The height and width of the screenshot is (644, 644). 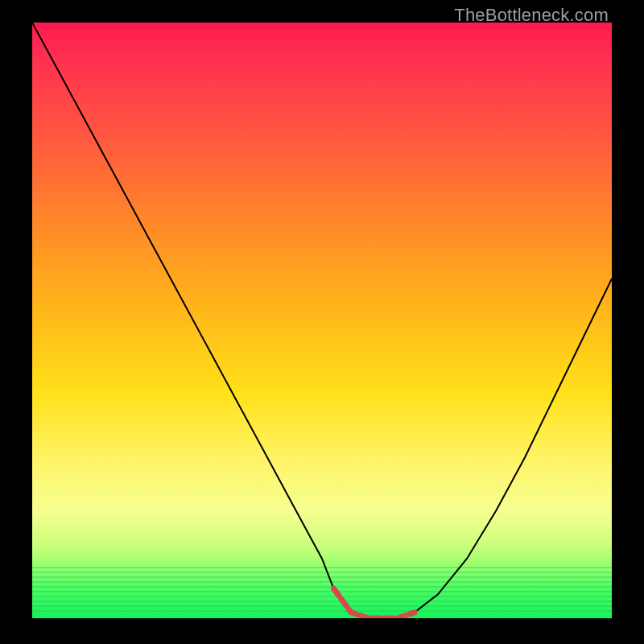 What do you see at coordinates (531, 15) in the screenshot?
I see `watermark-label: TheBottleneck.com` at bounding box center [531, 15].